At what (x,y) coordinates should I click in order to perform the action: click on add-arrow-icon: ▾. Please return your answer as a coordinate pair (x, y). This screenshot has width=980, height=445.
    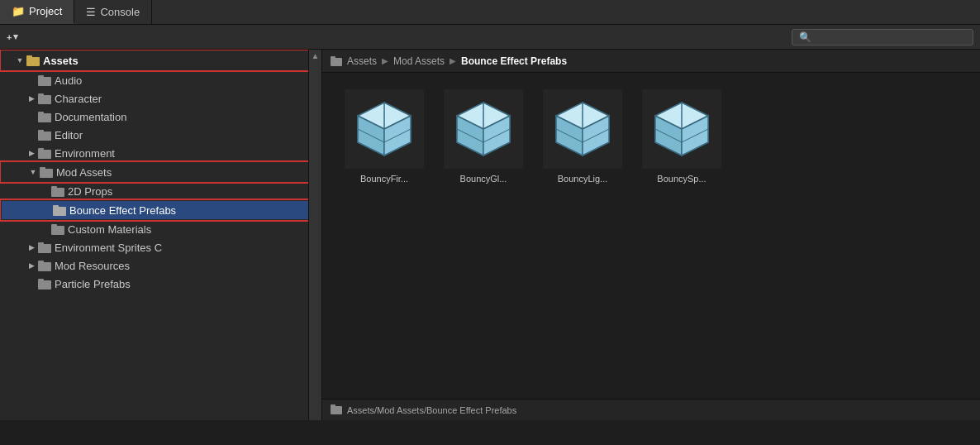
    Looking at the image, I should click on (16, 36).